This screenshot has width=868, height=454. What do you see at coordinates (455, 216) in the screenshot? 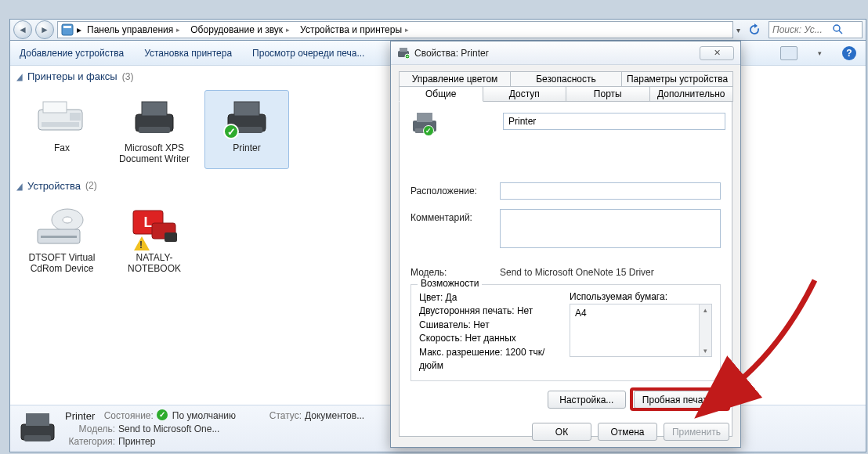
I see `label-comment: Комментарий:` at bounding box center [455, 216].